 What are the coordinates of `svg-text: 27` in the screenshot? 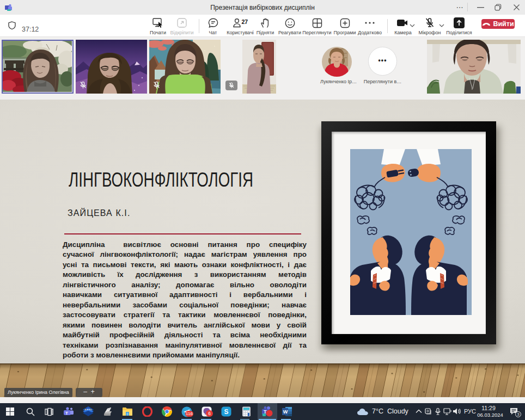 It's located at (245, 22).